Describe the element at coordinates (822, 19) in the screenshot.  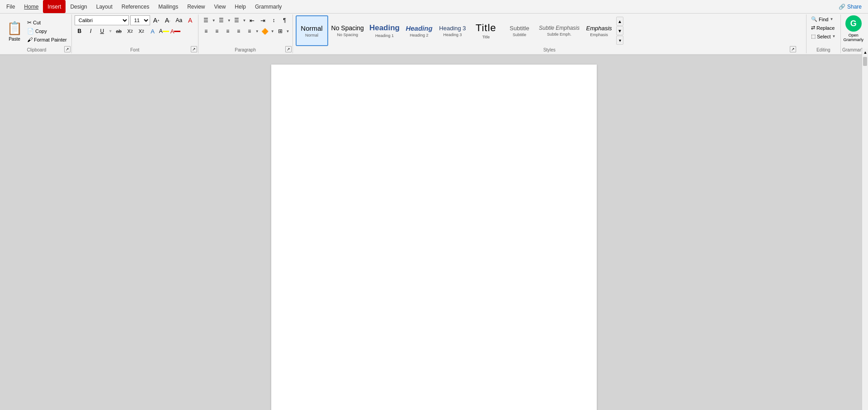
I see `find-button: 🔍 Find ▼` at that location.